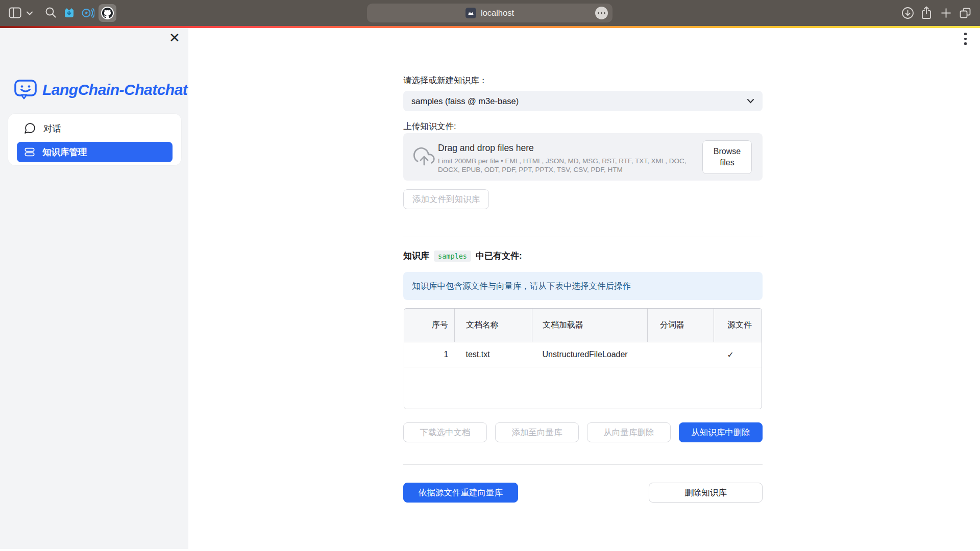  Describe the element at coordinates (95, 152) in the screenshot. I see `sidebar-item-knowledge-base: 知识库管理` at that location.